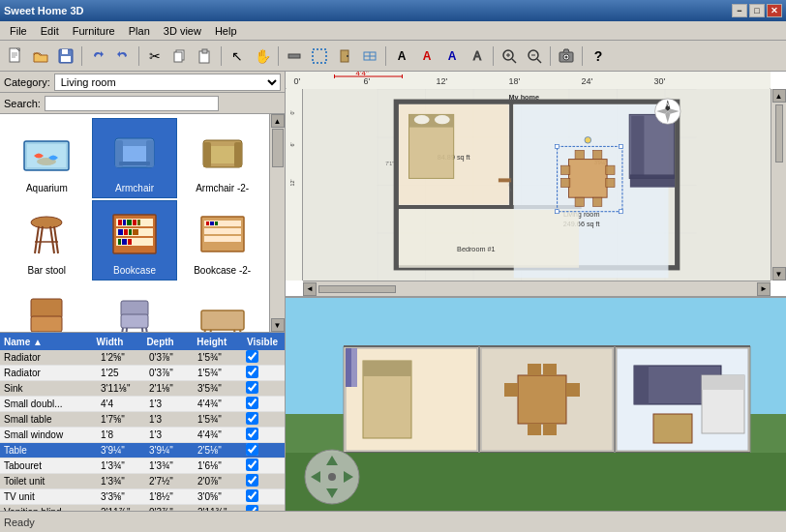 This screenshot has height=532, width=786. I want to click on props-row-toilet: Toilet unit 1'3¾" 2'7½" 2'0⅞", so click(142, 482).